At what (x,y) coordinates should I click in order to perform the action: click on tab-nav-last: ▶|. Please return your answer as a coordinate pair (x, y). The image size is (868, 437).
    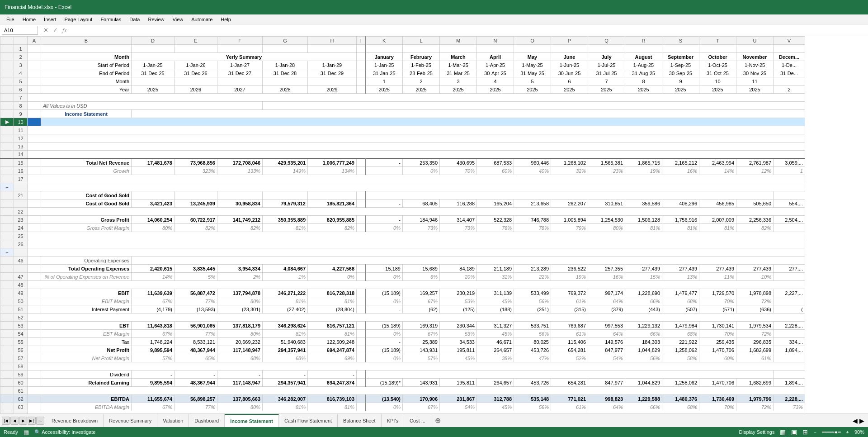
    Looking at the image, I should click on (32, 421).